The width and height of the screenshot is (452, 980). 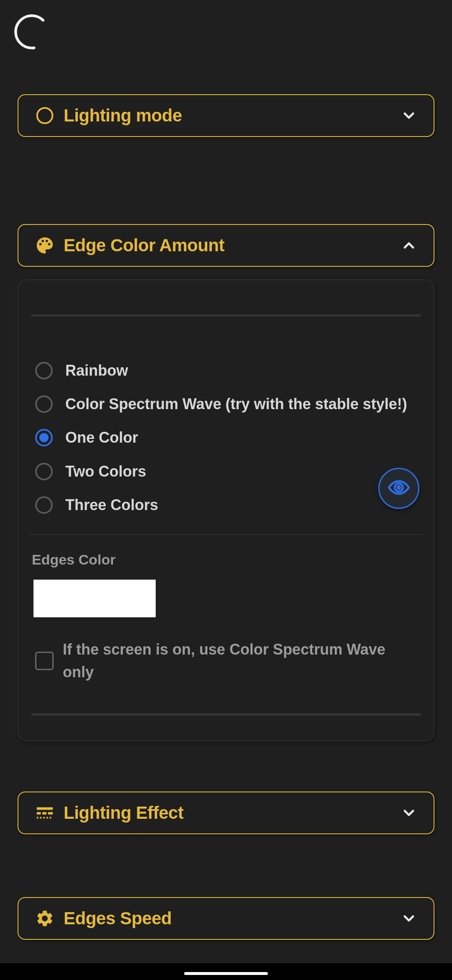 What do you see at coordinates (45, 116) in the screenshot?
I see `moon-icon` at bounding box center [45, 116].